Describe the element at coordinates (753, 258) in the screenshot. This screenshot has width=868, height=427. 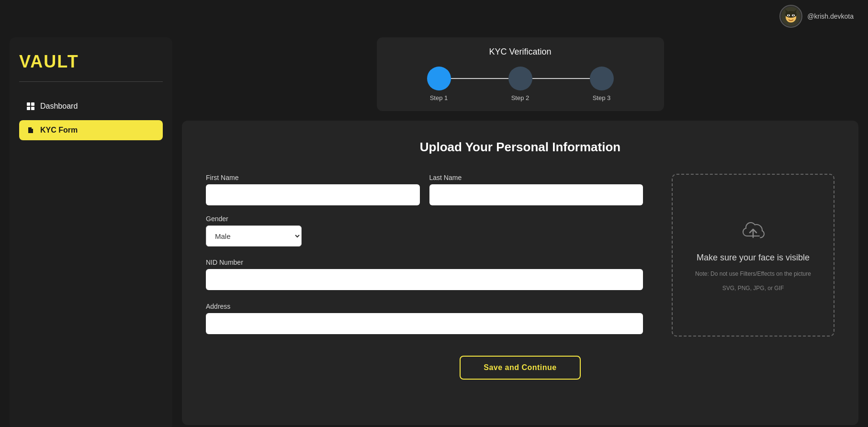
I see `upload-main-text: Make sure your face is visible` at that location.